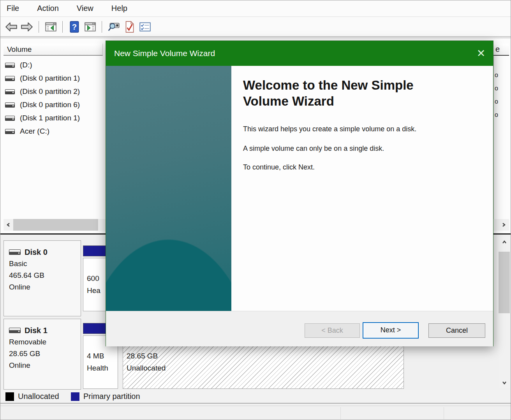  Describe the element at coordinates (50, 118) in the screenshot. I see `volume-label: (Disk 1 partition 1)` at that location.